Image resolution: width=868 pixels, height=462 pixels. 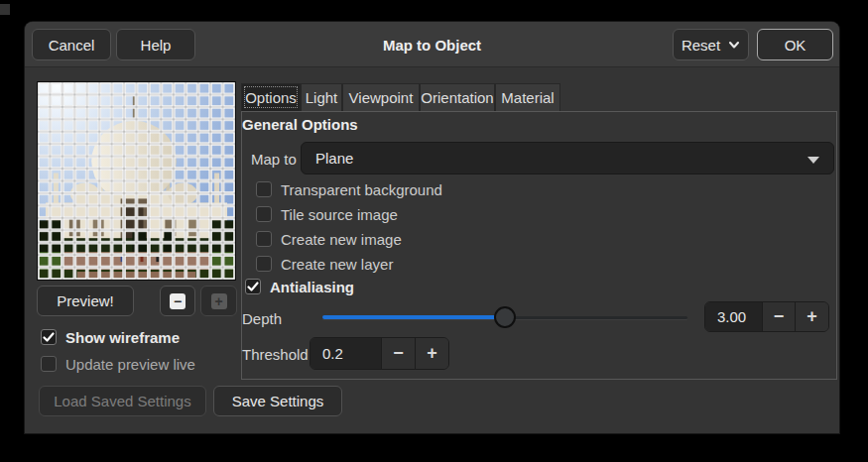 What do you see at coordinates (778, 317) in the screenshot?
I see `depth-decrement-button: −` at bounding box center [778, 317].